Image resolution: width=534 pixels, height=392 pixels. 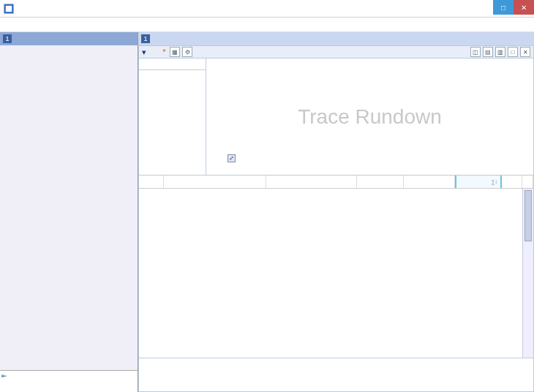 What do you see at coordinates (215, 181) in the screenshot?
I see `col-page-category` at bounding box center [215, 181].